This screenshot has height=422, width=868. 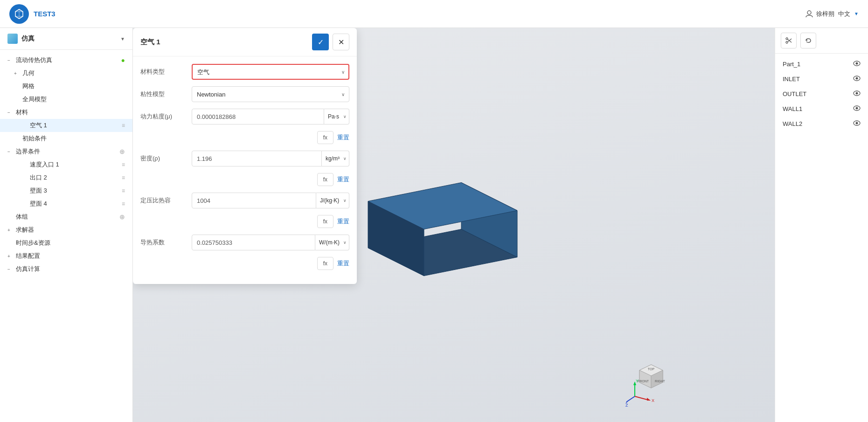 What do you see at coordinates (74, 73) in the screenshot?
I see `tree-label: 几何` at bounding box center [74, 73].